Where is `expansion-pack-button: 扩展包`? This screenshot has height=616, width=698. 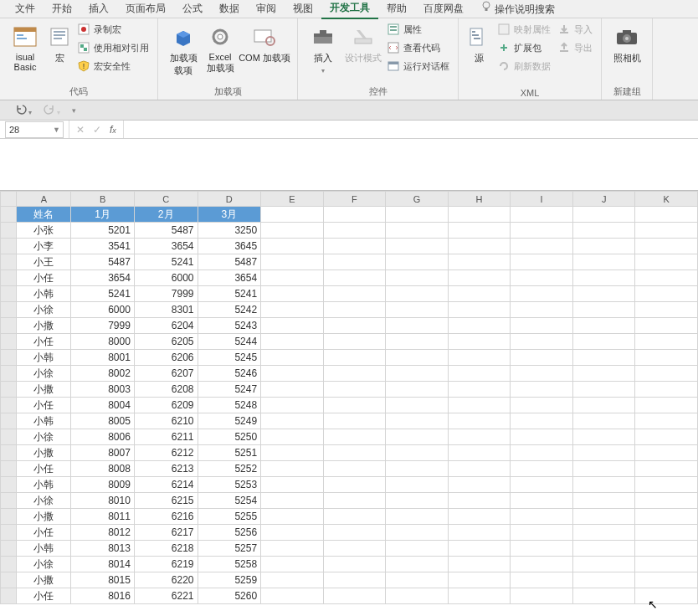
expansion-pack-button: 扩展包 is located at coordinates (524, 48).